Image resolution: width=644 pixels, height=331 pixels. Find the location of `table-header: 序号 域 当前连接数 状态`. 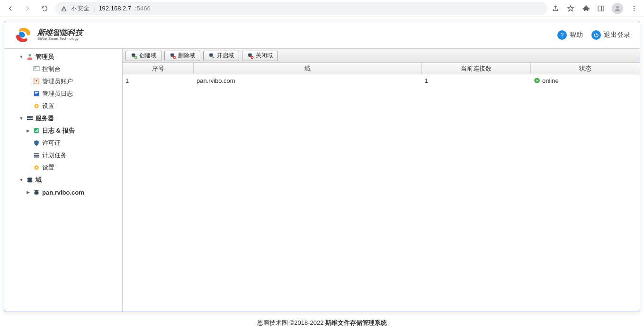

table-header: 序号 域 当前连接数 状态 is located at coordinates (381, 69).